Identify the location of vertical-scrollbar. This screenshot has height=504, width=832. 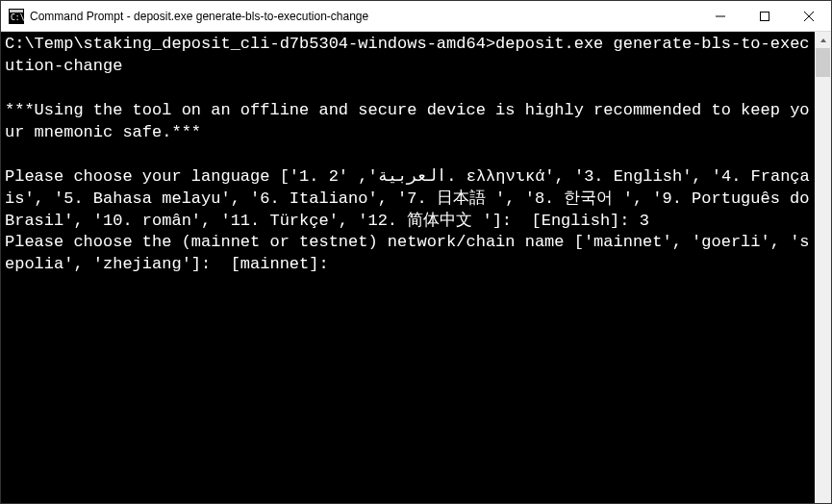
(823, 267).